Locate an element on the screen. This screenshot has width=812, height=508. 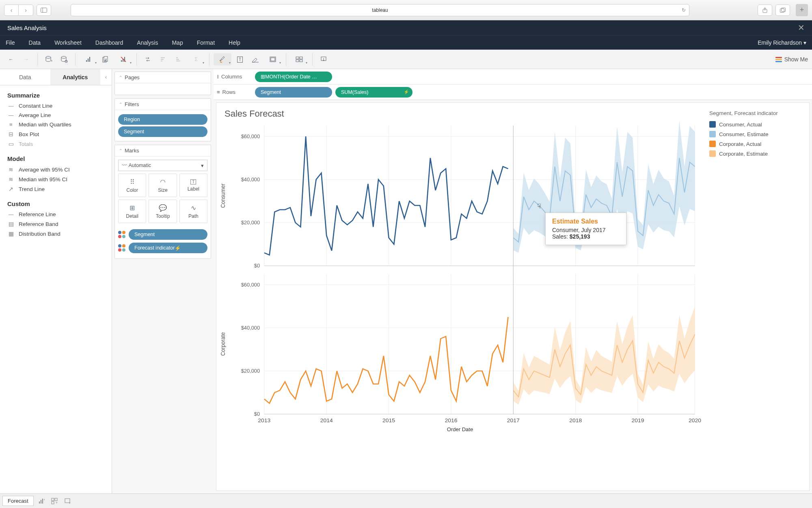
legend-label: Consumer, Actual is located at coordinates (741, 124).